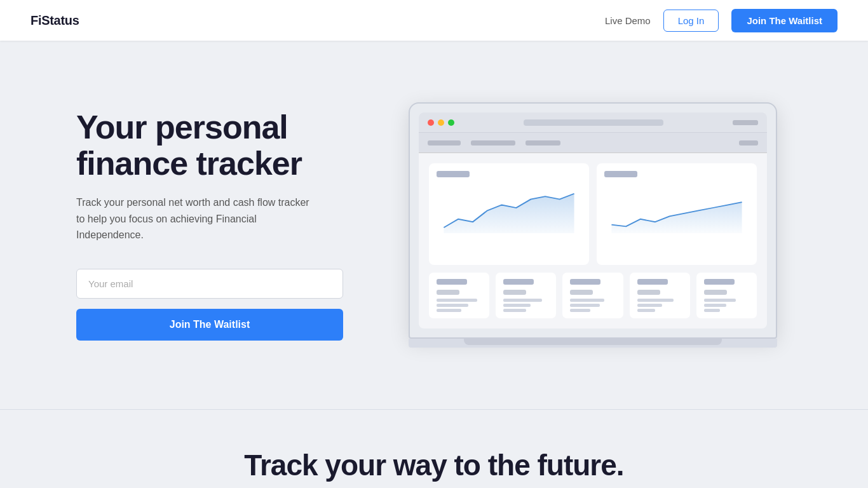  I want to click on nav-waitlist-button: Join The Waitlist, so click(784, 20).